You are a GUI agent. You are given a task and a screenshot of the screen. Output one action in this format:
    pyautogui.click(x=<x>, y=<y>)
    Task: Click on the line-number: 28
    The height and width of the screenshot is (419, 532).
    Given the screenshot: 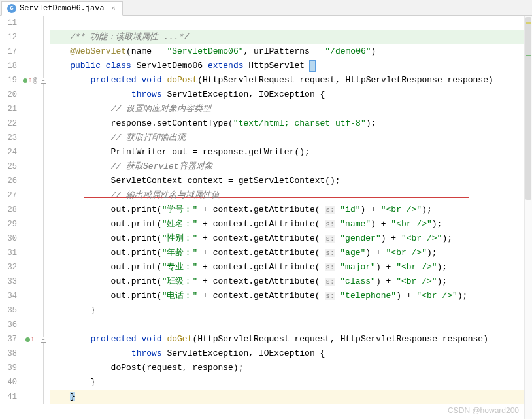 What is the action you would take?
    pyautogui.click(x=8, y=210)
    